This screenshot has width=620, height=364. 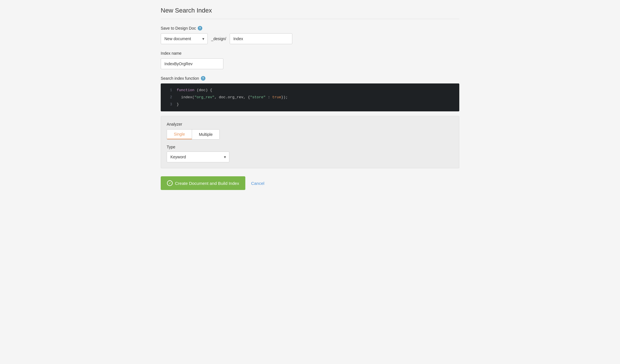 I want to click on create-document-build-index-button: ✓ Create Document and Build Index, so click(x=203, y=183).